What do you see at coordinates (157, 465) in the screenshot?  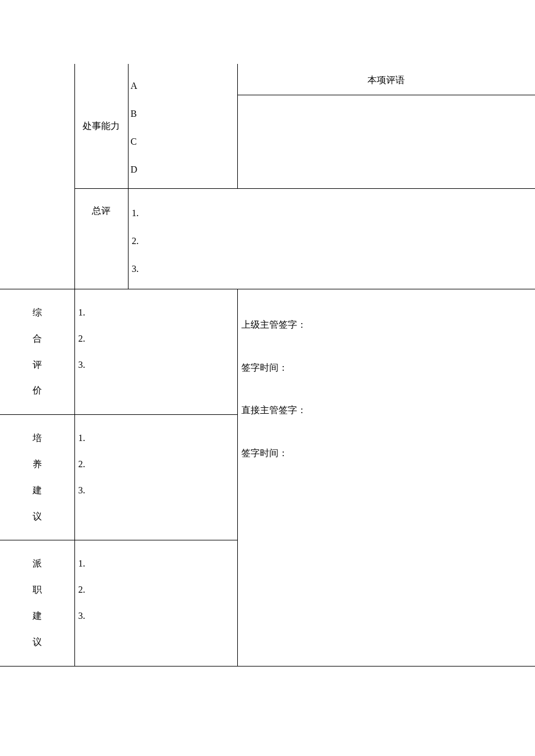 I see `train-num-2: 2.` at bounding box center [157, 465].